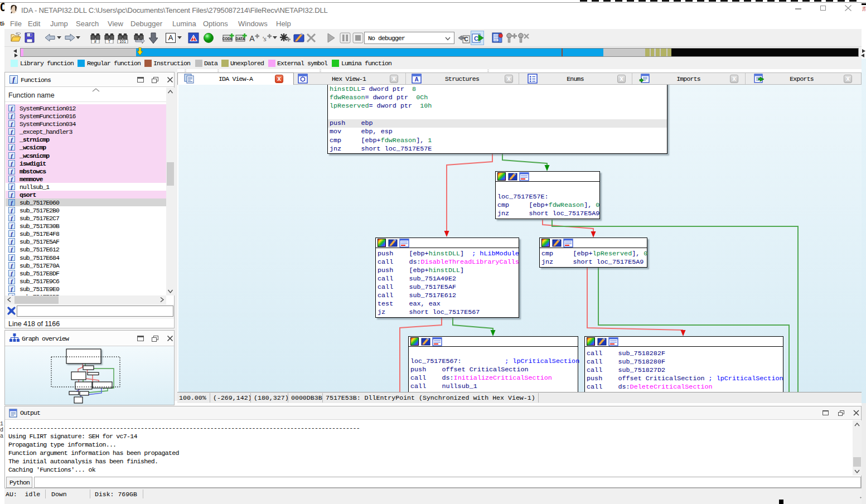 The image size is (866, 504). Describe the element at coordinates (123, 41) in the screenshot. I see `svg-text: 101` at that location.